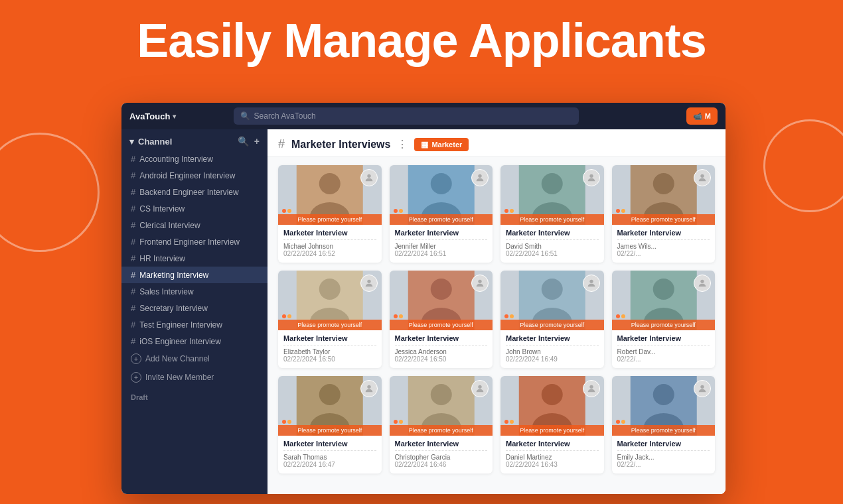 This screenshot has height=504, width=843. I want to click on video-date: 02/22/..., so click(664, 359).